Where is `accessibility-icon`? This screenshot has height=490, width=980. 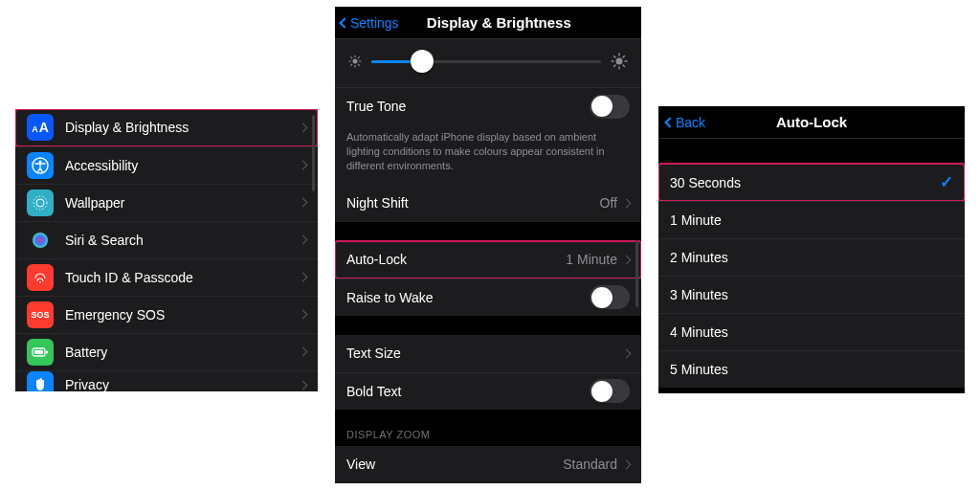
accessibility-icon is located at coordinates (40, 166).